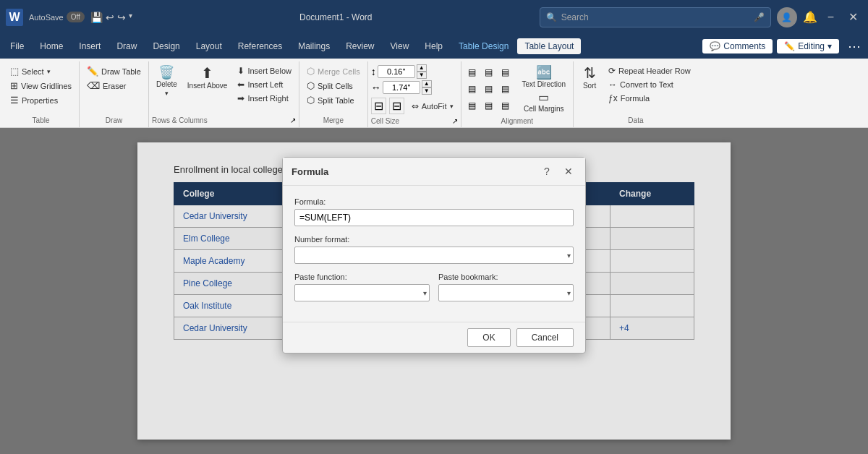  Describe the element at coordinates (518, 94) in the screenshot. I see `ribbon-group-alignment: ▤ ▤ ▤ ▤ ▤ ▤ ▤ ▤ ▤ 🔤 Text Direction ▭ Cel…` at that location.